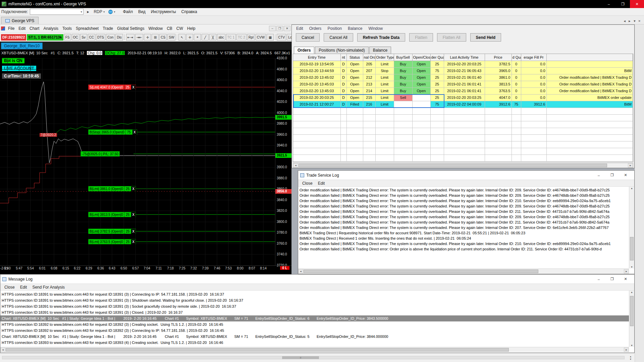  What do you see at coordinates (534, 57) in the screenshot?
I see `column-header-erage-fill-pr: erage Fill Pr` at bounding box center [534, 57].